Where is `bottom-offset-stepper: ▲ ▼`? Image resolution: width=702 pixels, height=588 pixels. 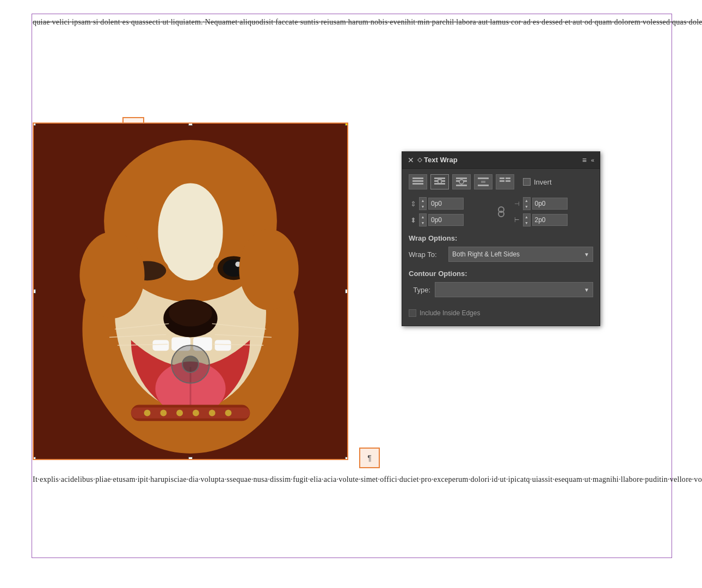
bottom-offset-stepper: ▲ ▼ is located at coordinates (423, 220).